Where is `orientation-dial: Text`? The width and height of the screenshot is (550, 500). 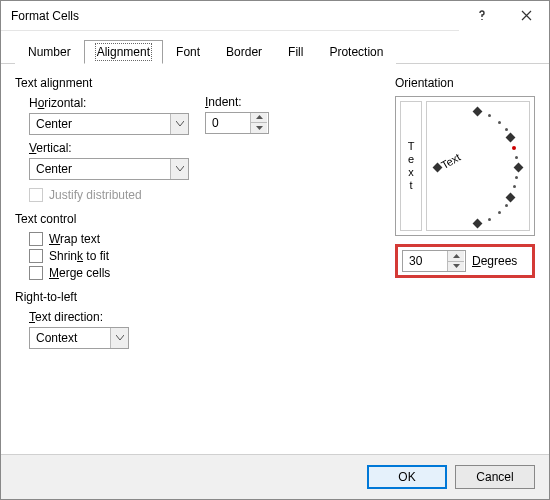 orientation-dial: Text is located at coordinates (478, 166).